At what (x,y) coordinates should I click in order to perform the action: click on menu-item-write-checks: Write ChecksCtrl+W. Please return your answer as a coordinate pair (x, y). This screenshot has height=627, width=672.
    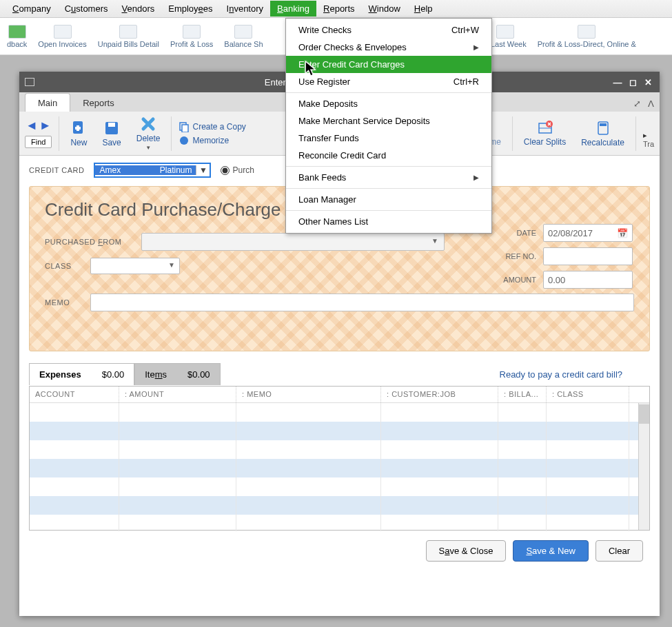
    Looking at the image, I should click on (389, 30).